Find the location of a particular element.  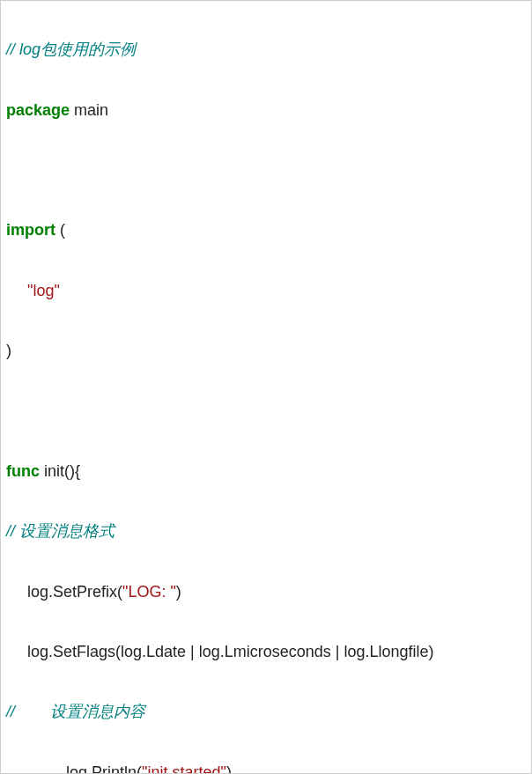

code-line: log.SetFlags(log.Ldate | log.Lmicrosecon… is located at coordinates (266, 652).